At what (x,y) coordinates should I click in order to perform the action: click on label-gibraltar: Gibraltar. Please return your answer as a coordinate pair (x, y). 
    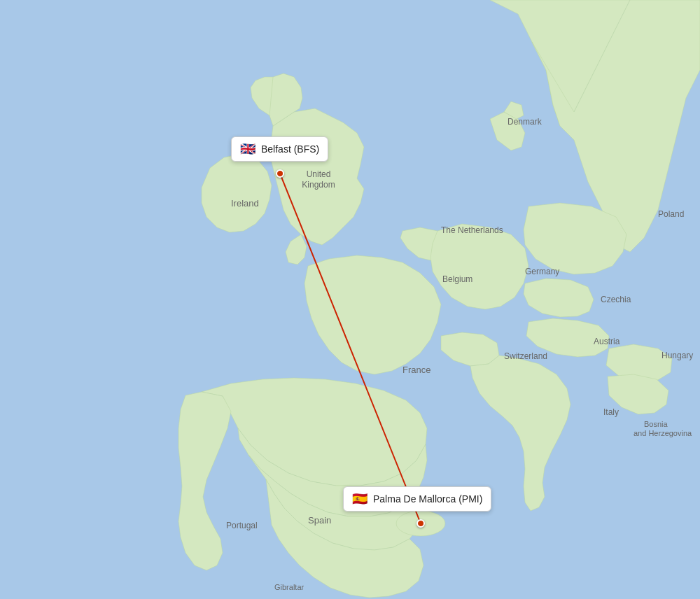
    Looking at the image, I should click on (290, 587).